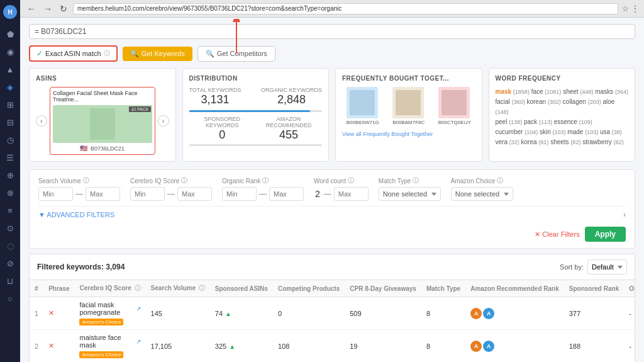 The width and height of the screenshot is (644, 362). I want to click on distribution-card: DISTRIBUTION TOTAL KEYWORDS 3,131 ORGANI…, so click(256, 115).